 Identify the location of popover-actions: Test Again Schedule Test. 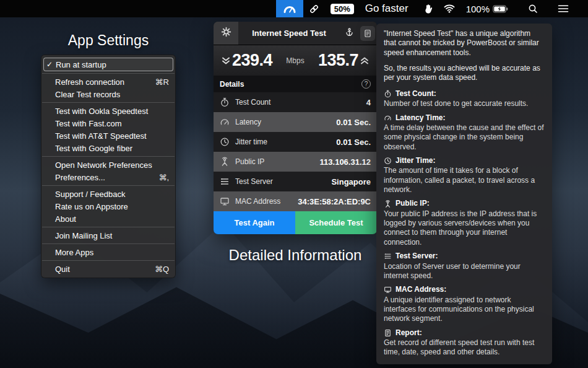
(295, 223).